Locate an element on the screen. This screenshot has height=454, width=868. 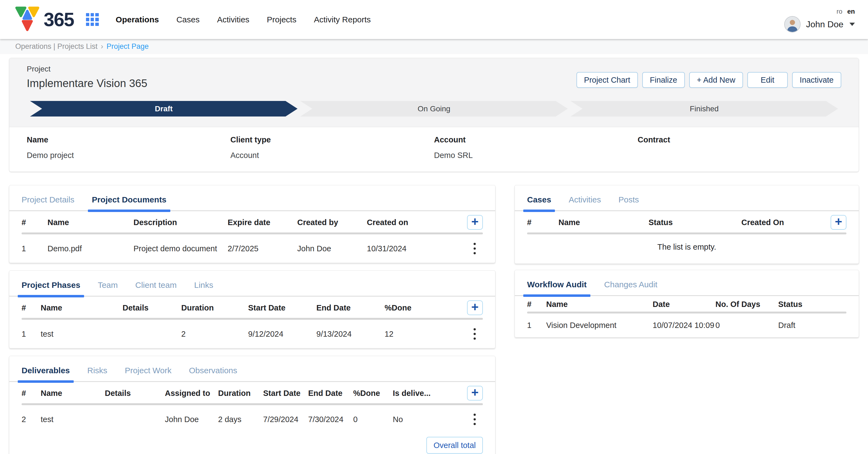
nav-item-activities: Activities is located at coordinates (233, 20).